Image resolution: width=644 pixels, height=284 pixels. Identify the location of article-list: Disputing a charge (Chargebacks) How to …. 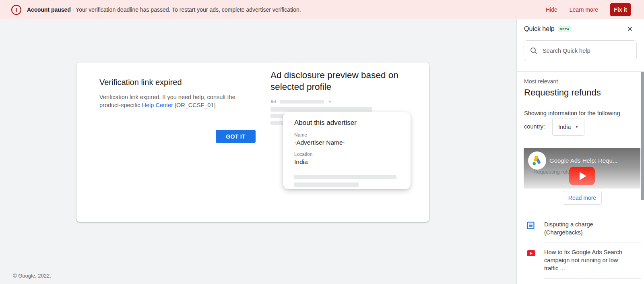
(582, 250).